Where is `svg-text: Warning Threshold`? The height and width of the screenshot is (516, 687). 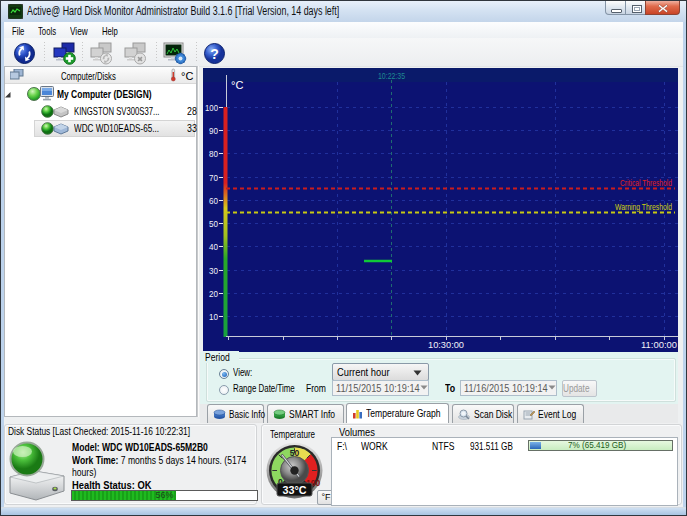 svg-text: Warning Threshold is located at coordinates (644, 206).